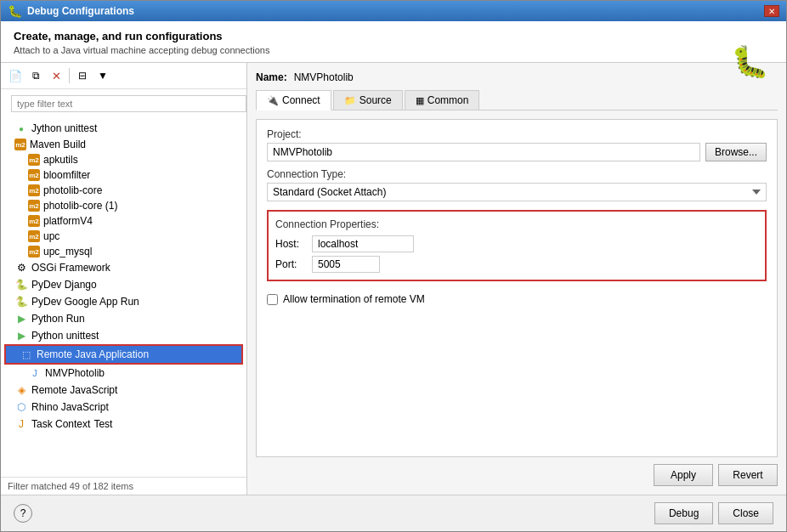  I want to click on connection-type-row: Connection Type: Standard (Socket Attach…, so click(517, 185).